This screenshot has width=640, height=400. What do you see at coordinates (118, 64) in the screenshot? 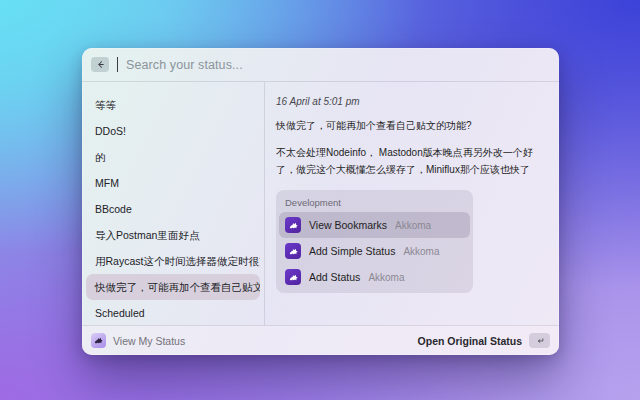
I see `text-cursor` at bounding box center [118, 64].